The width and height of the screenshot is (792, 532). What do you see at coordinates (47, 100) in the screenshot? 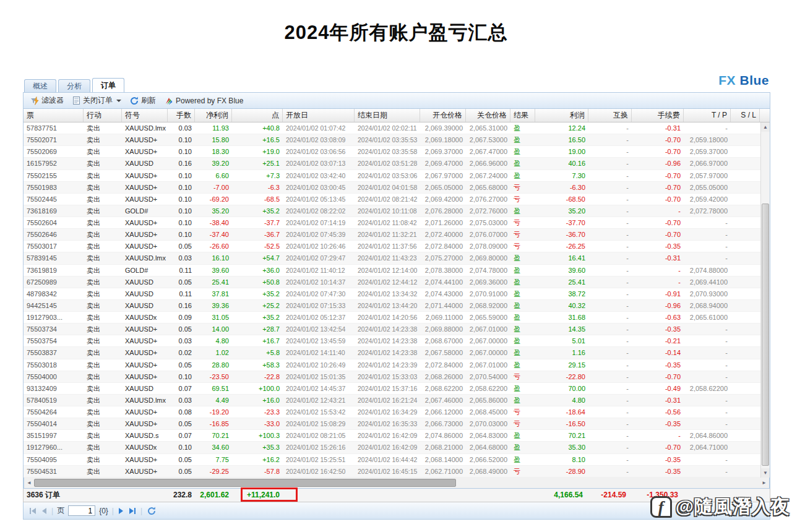
I see `filter-button: 滤波器` at bounding box center [47, 100].